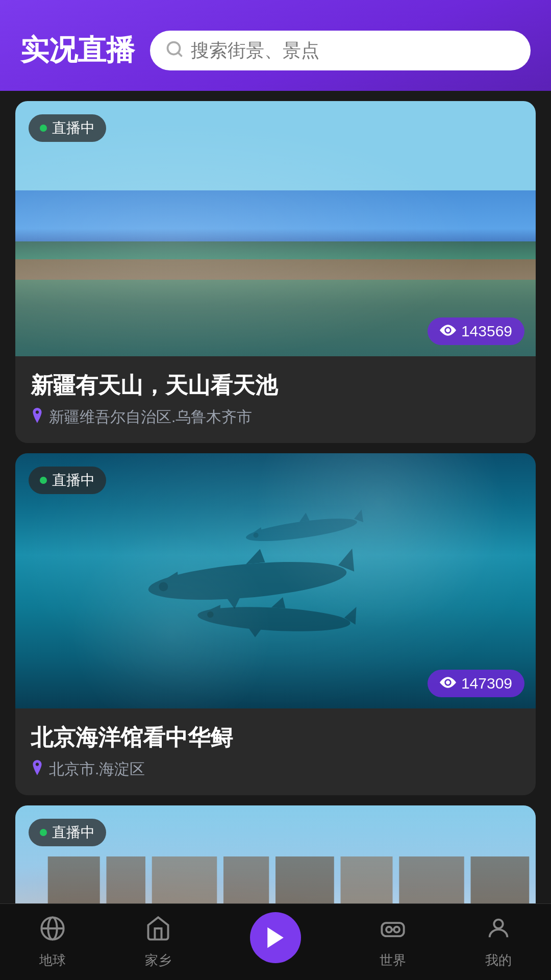  What do you see at coordinates (276, 737) in the screenshot?
I see `card-2-title: 北京海洋馆看中华鲟` at bounding box center [276, 737].